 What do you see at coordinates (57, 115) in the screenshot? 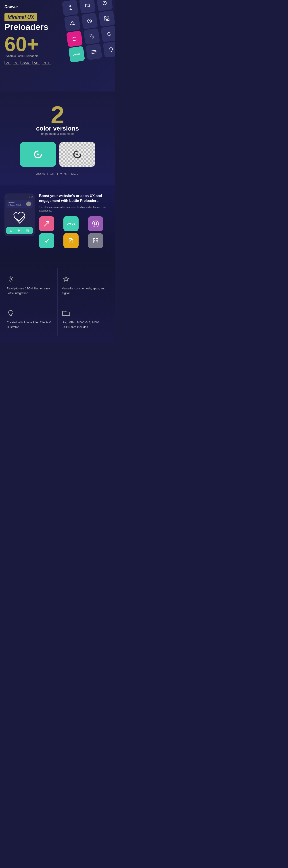
I see `color-number: 2` at bounding box center [57, 115].